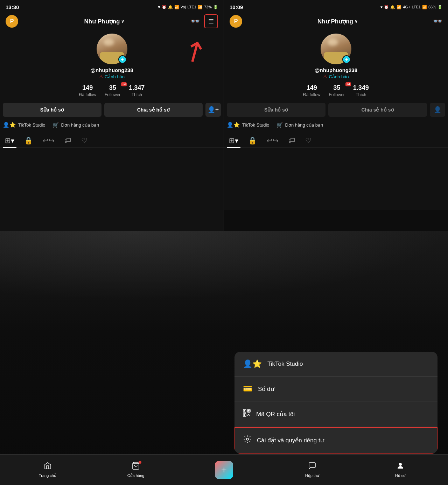  I want to click on menu-item-studio: 👤⭐ TikTok Studio, so click(336, 364).